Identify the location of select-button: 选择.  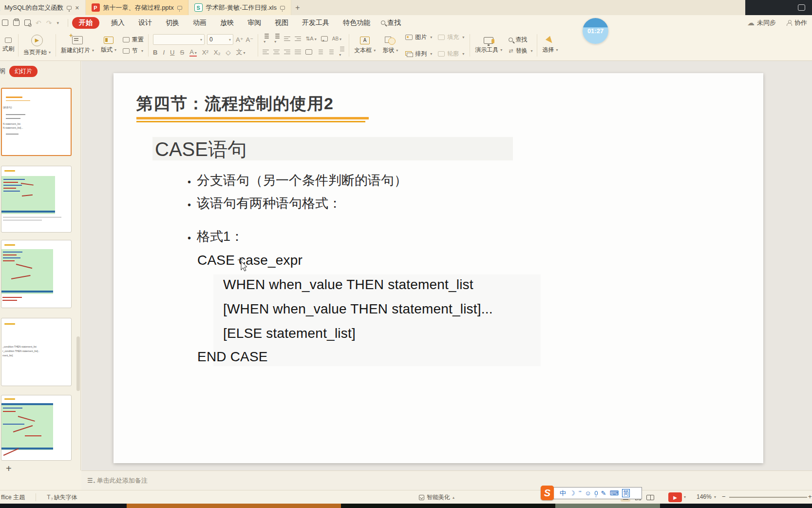
(550, 45).